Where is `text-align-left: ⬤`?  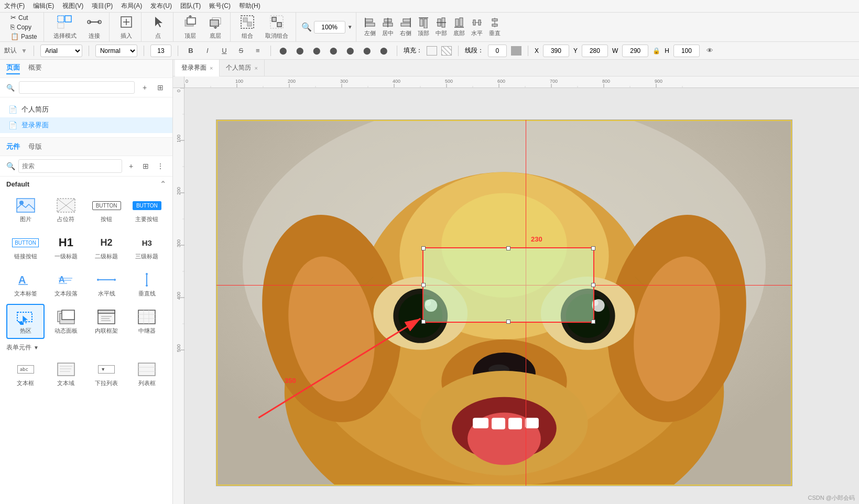
text-align-left: ⬤ is located at coordinates (284, 51).